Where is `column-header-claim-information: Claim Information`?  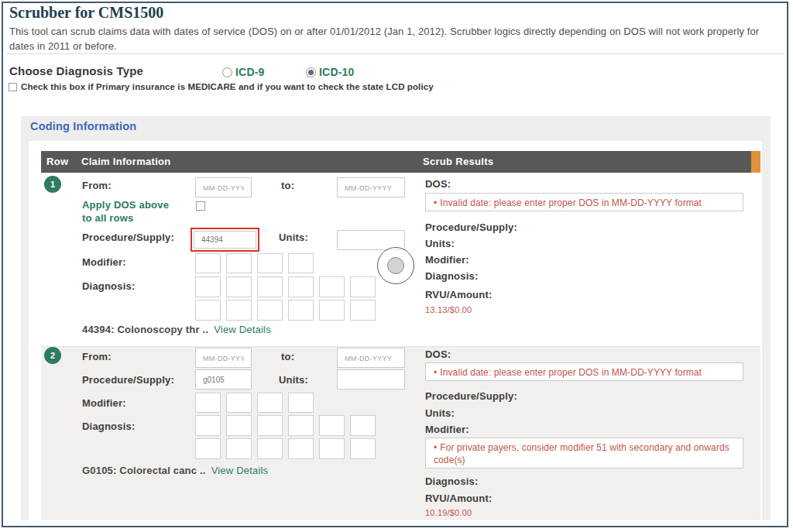
column-header-claim-information: Claim Information is located at coordinates (126, 161).